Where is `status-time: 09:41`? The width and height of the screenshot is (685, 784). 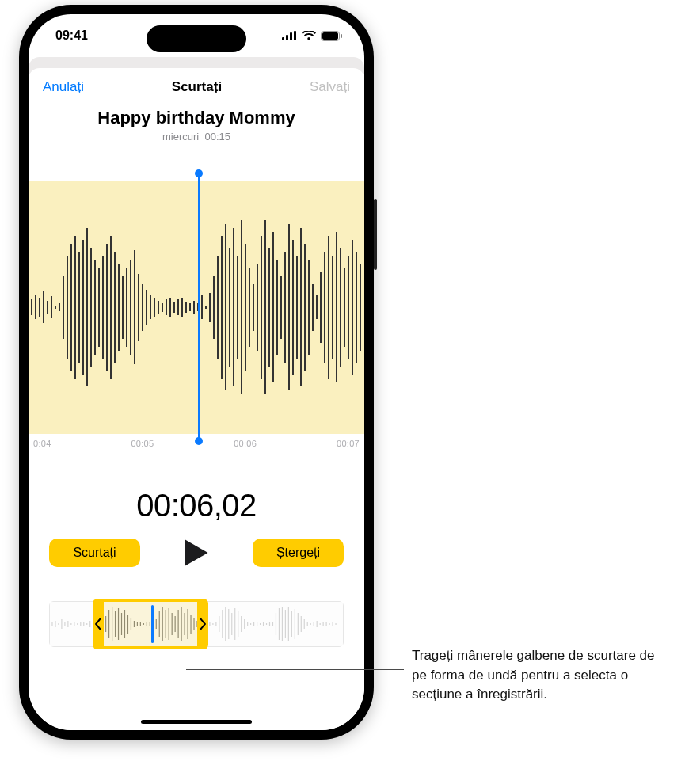
status-time: 09:41 is located at coordinates (71, 36).